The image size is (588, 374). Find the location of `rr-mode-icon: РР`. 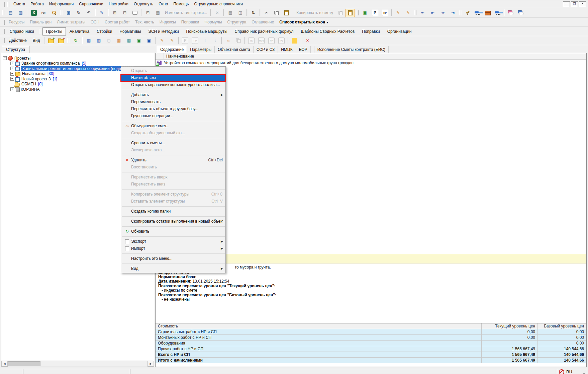

rr-mode-icon: РР is located at coordinates (271, 41).